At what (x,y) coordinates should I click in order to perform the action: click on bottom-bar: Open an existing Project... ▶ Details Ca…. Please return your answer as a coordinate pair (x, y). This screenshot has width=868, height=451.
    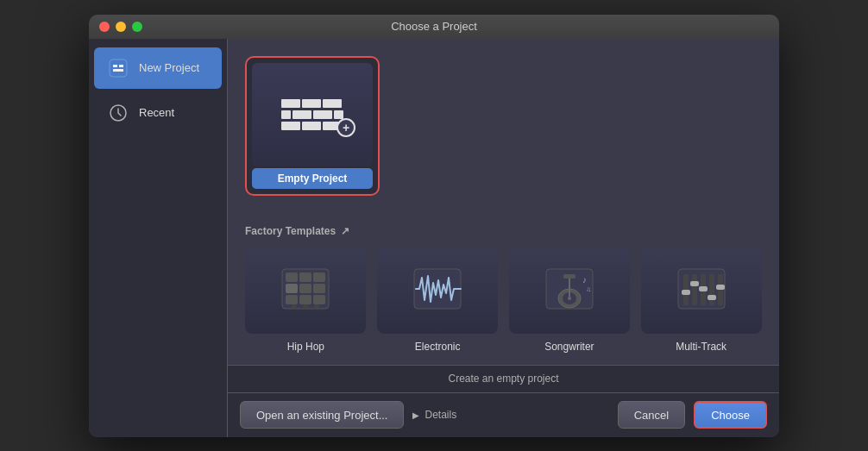
    Looking at the image, I should click on (504, 415).